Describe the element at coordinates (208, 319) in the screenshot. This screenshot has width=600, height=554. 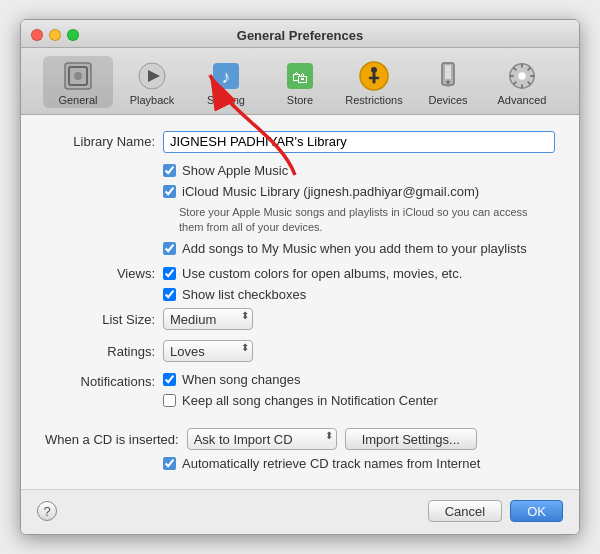
I see `list-size-select-wrapper: Small Medium Large` at that location.